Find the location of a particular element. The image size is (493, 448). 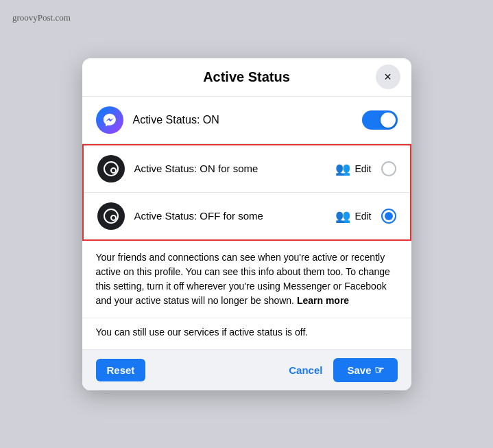

status-icon-on-some is located at coordinates (111, 169).